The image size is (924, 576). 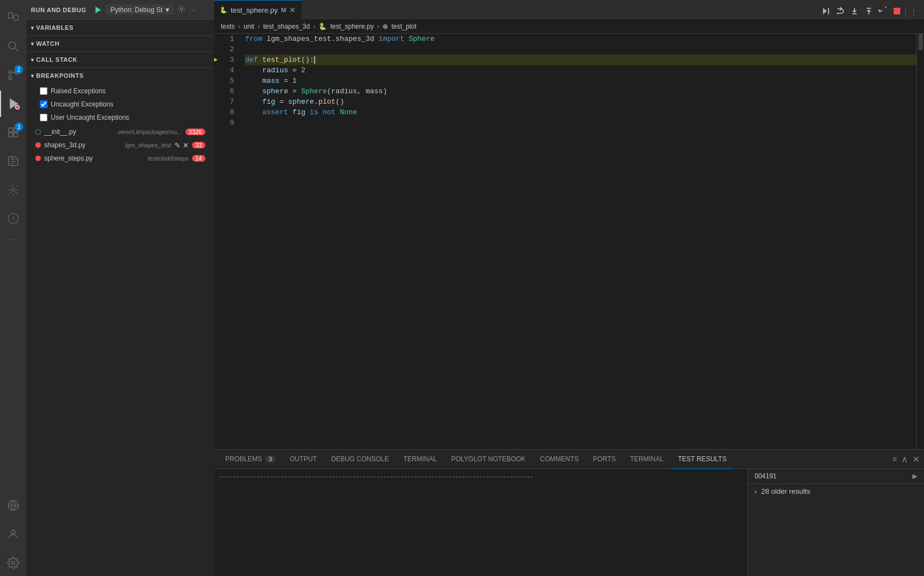 I want to click on panel-left-content: ----------------------------------------…, so click(x=481, y=522).